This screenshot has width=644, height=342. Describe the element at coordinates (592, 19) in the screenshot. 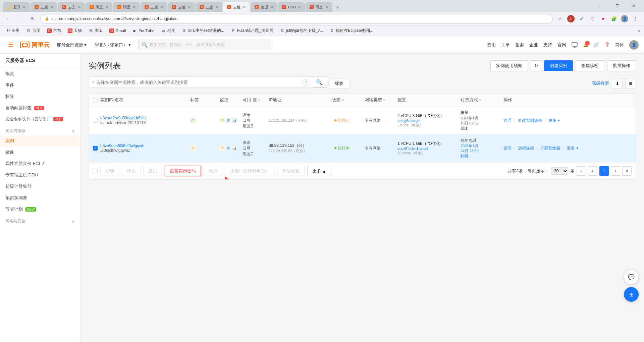

I see `extension-button-2: ▽` at that location.